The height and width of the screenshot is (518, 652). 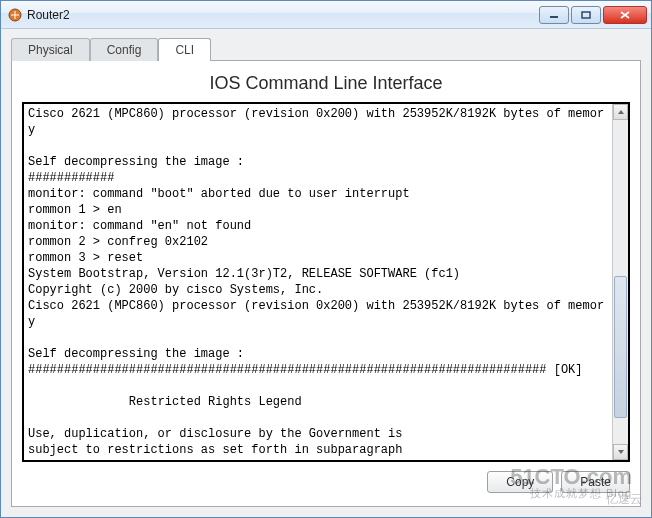 I want to click on paste-button: Paste, so click(x=596, y=482).